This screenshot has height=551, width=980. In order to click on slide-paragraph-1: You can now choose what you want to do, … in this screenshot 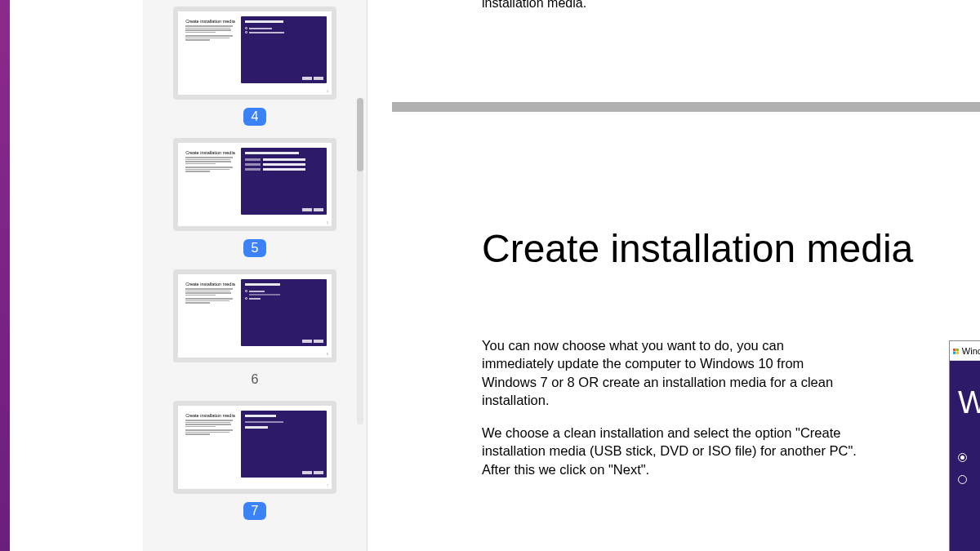, I will do `click(670, 372)`.